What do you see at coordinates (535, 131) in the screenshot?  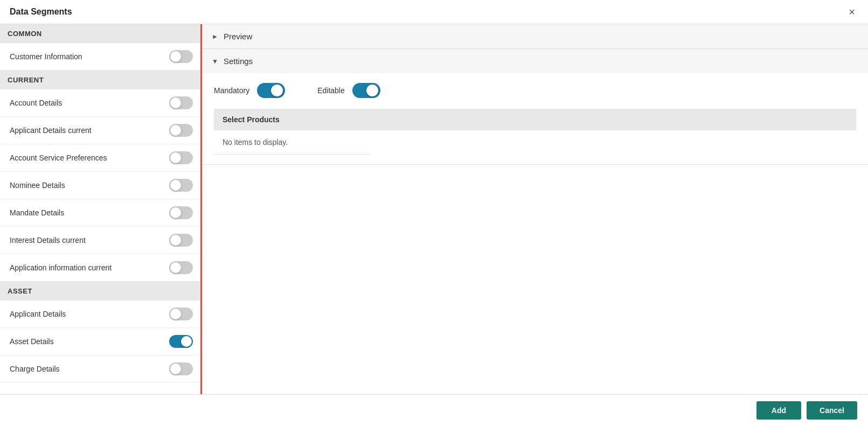 I see `select-products-section: Select Products No items to display.` at bounding box center [535, 131].